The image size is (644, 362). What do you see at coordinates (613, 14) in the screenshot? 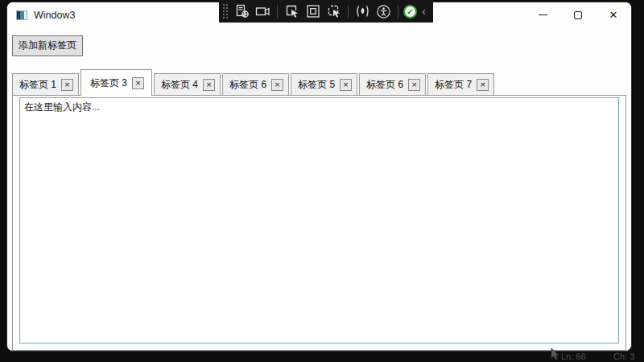
I see `close-icon: ✕` at bounding box center [613, 14].